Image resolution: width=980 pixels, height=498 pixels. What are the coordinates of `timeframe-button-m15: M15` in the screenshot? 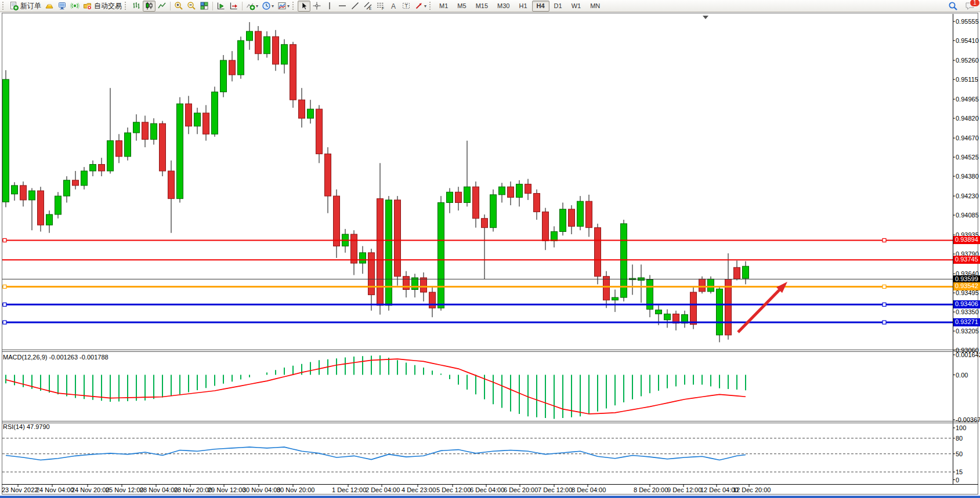 It's located at (482, 6).